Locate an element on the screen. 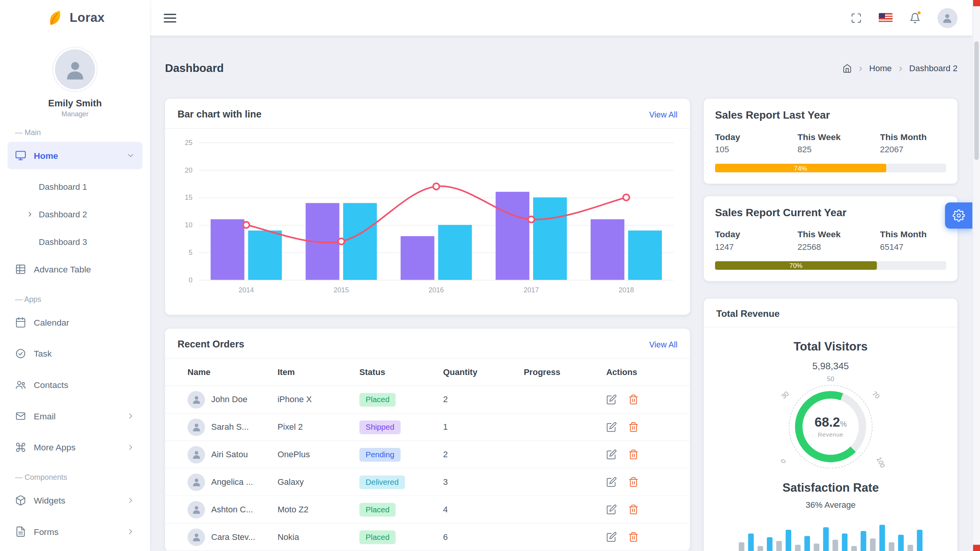 The height and width of the screenshot is (551, 980). nav-section-components: — Components is located at coordinates (75, 476).